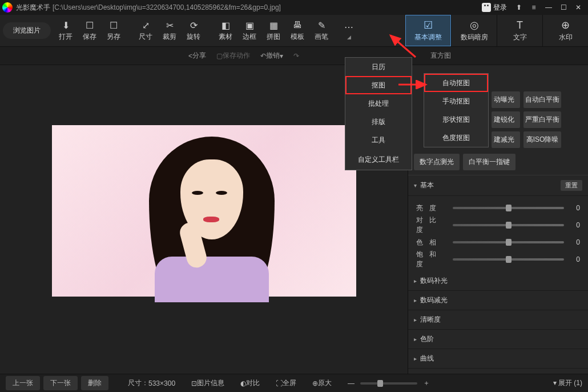 The height and width of the screenshot is (392, 588). I want to click on open-icon: ⬇, so click(66, 25).